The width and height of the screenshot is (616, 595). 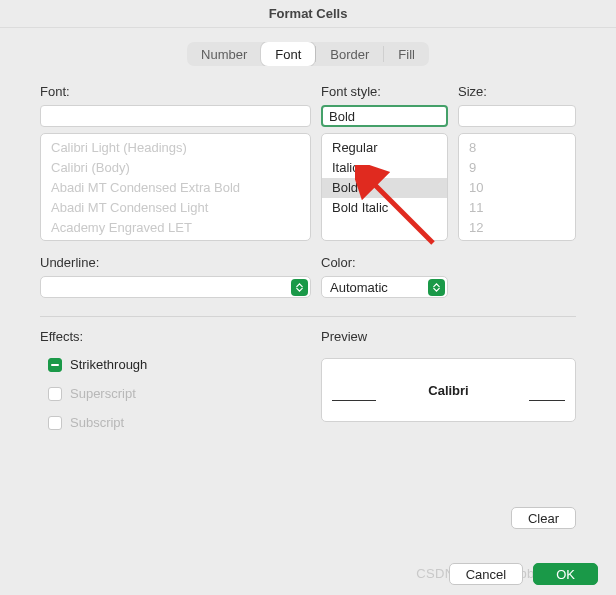 What do you see at coordinates (517, 187) in the screenshot?
I see `size-list: 8 9 10 11 12 14` at bounding box center [517, 187].